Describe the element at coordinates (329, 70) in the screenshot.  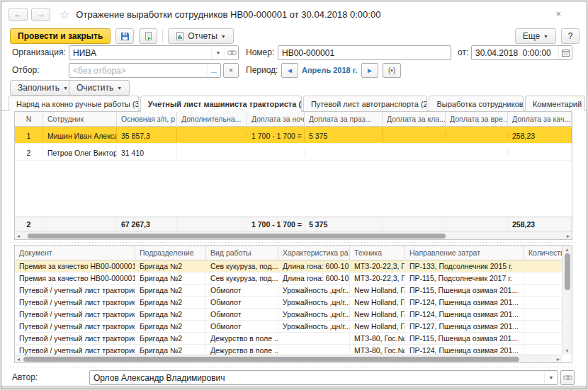
I see `period-value-link: Апрель 2018 г.` at that location.